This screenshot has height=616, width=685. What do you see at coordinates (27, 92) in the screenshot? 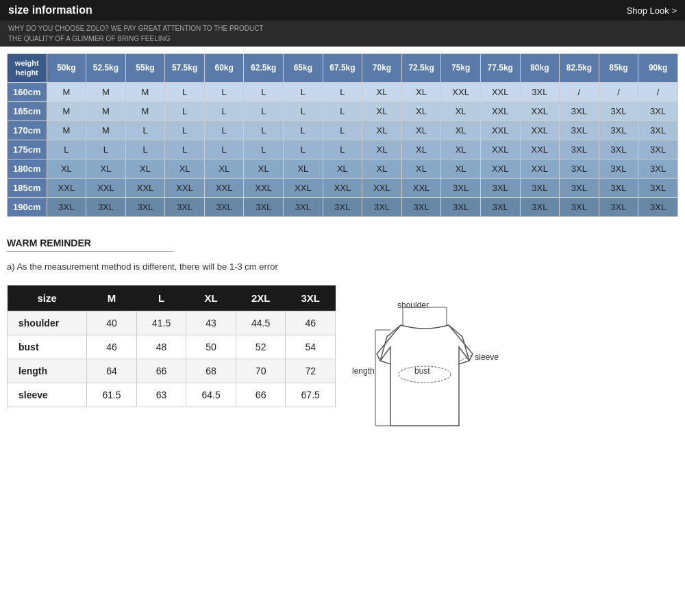
I see `height-cell: 160cm` at bounding box center [27, 92].